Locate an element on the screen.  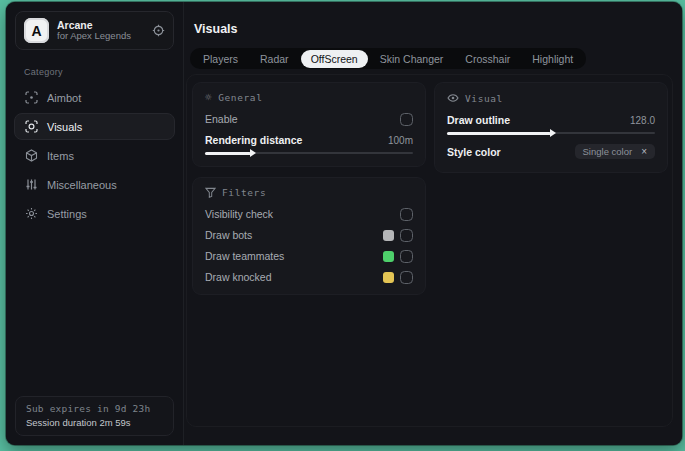
tab-radar: Radar is located at coordinates (274, 59).